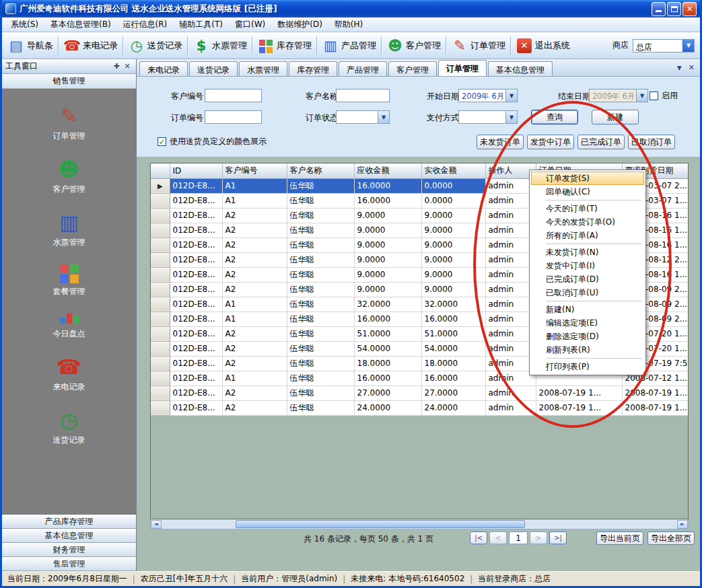 The height and width of the screenshot is (588, 702). What do you see at coordinates (518, 538) in the screenshot?
I see `page-number-input` at bounding box center [518, 538].